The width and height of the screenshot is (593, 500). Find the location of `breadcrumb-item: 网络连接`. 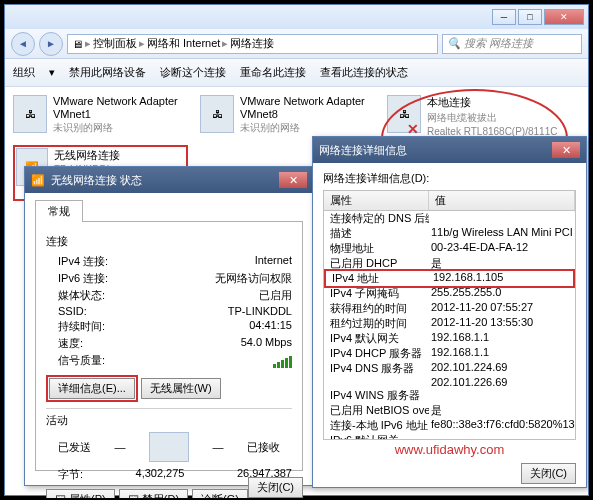

breadcrumb-item: 网络连接 is located at coordinates (252, 44).